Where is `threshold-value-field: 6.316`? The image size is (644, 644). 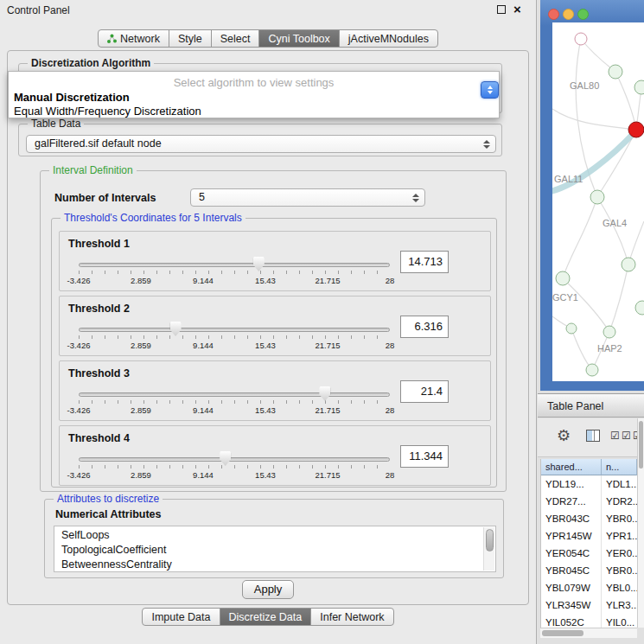 threshold-value-field: 6.316 is located at coordinates (424, 327).